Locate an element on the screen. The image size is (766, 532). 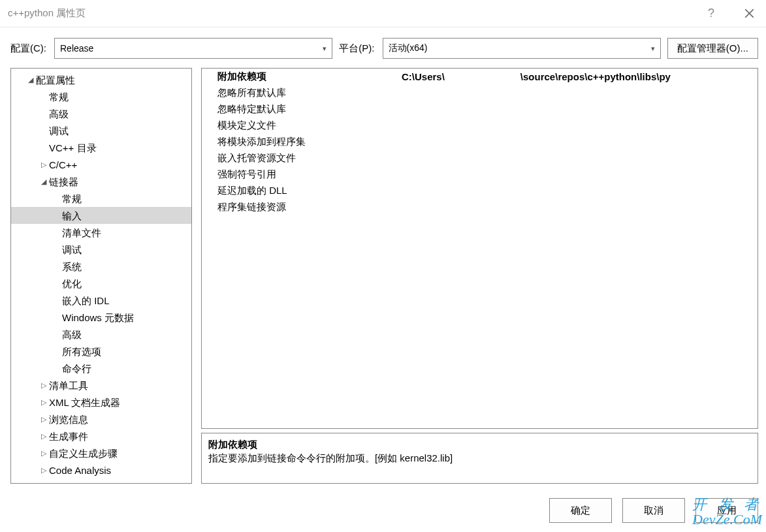
collapse-icon: ◢ is located at coordinates (31, 80).